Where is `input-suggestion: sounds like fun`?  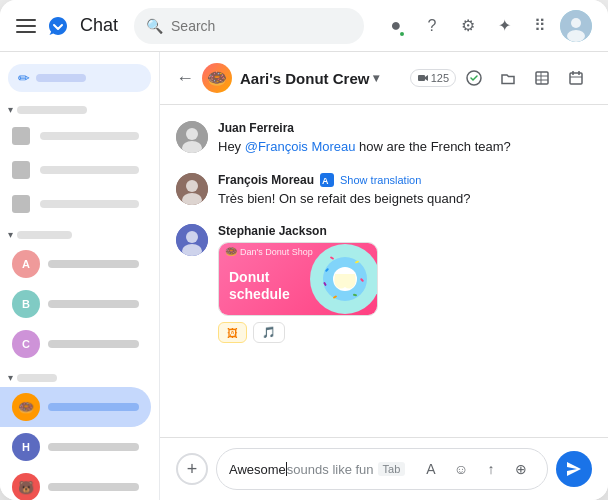 input-suggestion: sounds like fun is located at coordinates (330, 470).